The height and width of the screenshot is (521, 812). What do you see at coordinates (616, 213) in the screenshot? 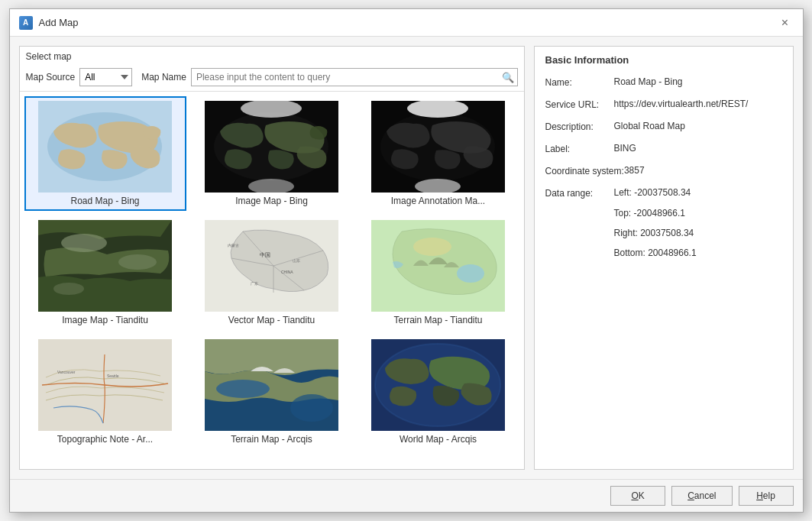
I see `data-range-top-row: Top: -20048966.1` at bounding box center [616, 213].